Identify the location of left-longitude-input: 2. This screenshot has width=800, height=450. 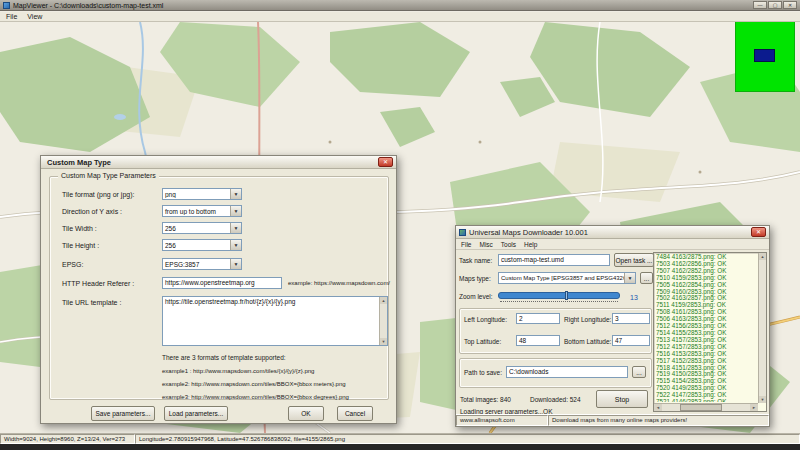
(538, 318).